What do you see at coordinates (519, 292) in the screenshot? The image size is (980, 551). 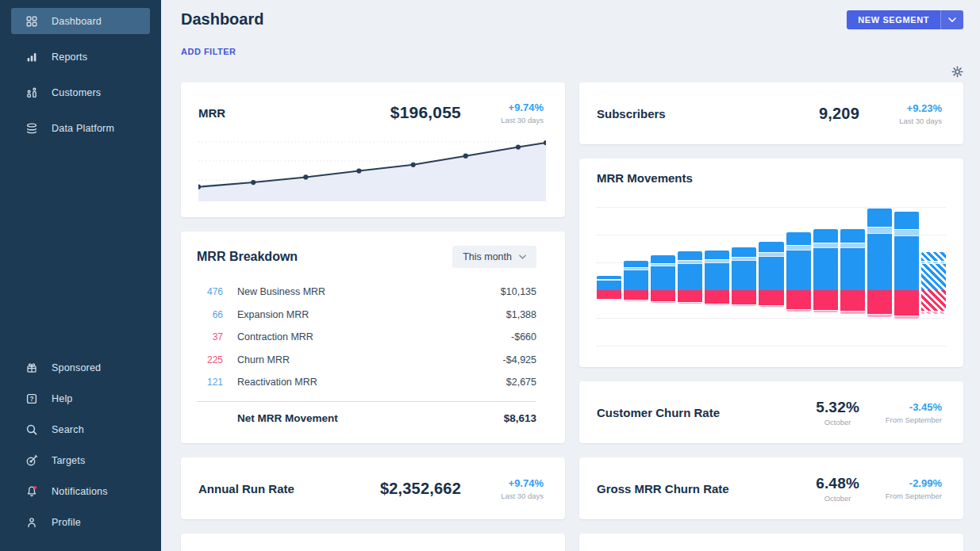 I see `row-value: $10,135` at bounding box center [519, 292].